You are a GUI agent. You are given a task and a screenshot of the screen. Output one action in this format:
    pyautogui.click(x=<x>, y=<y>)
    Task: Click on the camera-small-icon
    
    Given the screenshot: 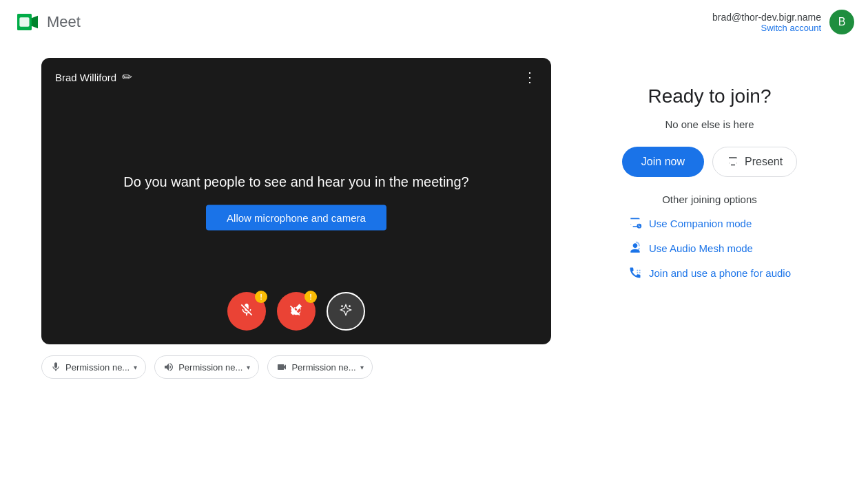 What is the action you would take?
    pyautogui.click(x=282, y=367)
    